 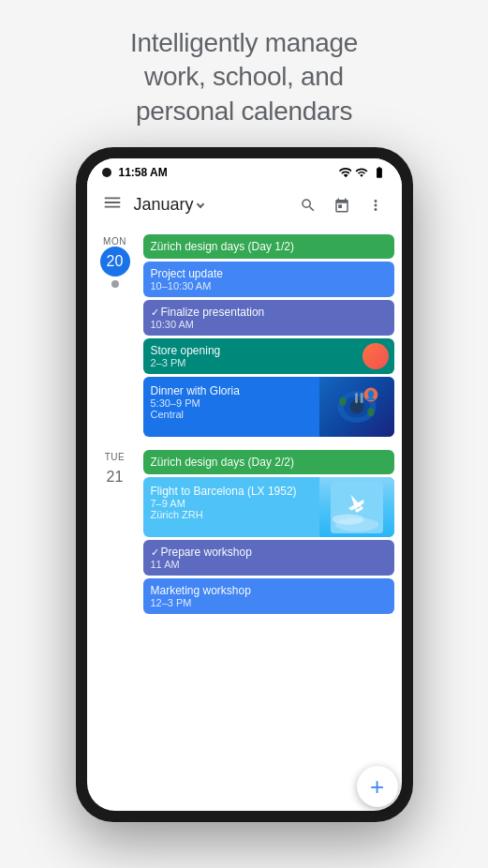 What do you see at coordinates (269, 312) in the screenshot?
I see `event-title: ✓Finalize presentation` at bounding box center [269, 312].